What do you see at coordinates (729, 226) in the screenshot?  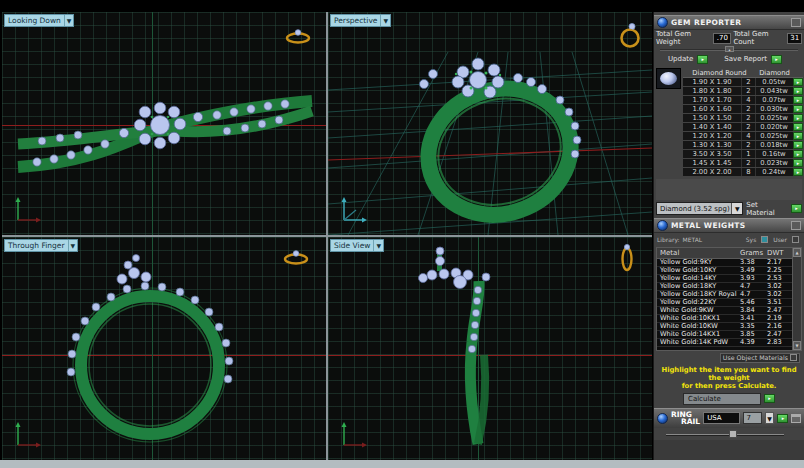 I see `metal-weights-titlebar: METAL WEIGHTS` at bounding box center [729, 226].